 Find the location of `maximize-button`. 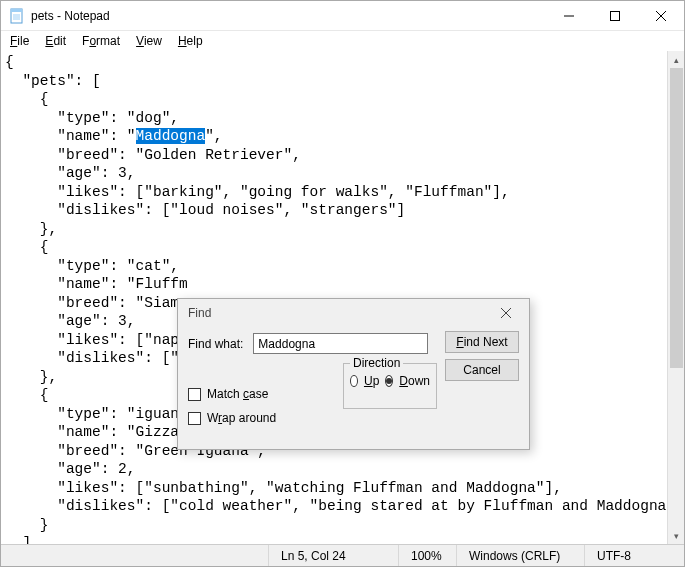

maximize-button is located at coordinates (615, 16).